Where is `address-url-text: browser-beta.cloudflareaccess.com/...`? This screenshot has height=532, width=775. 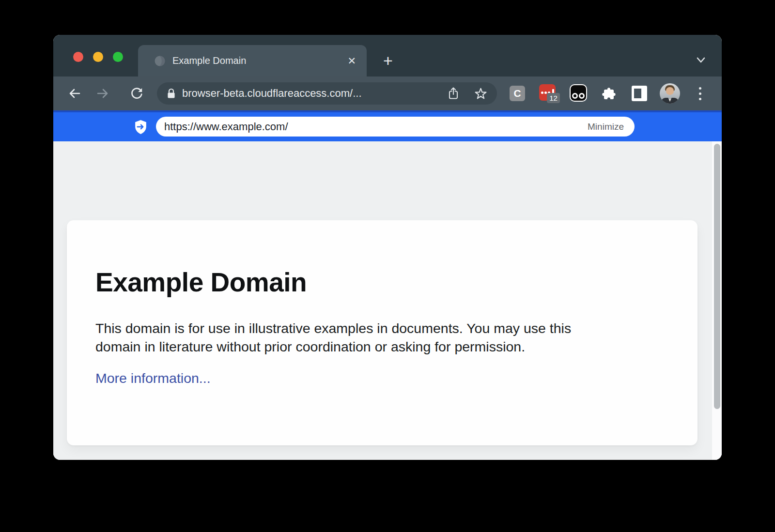 address-url-text: browser-beta.cloudflareaccess.com/... is located at coordinates (315, 93).